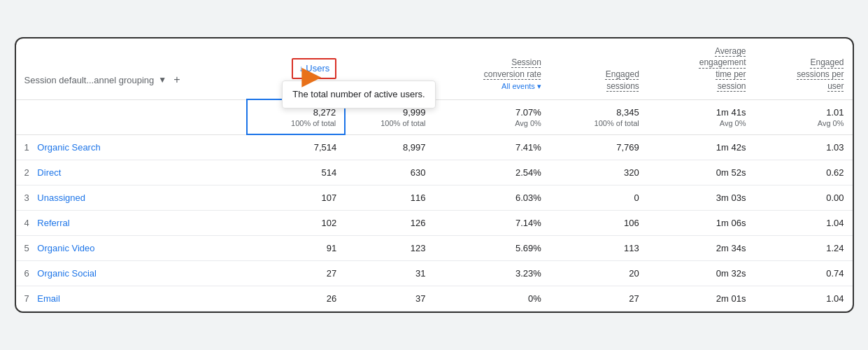  Describe the element at coordinates (27, 147) in the screenshot. I see `row-rank: 1` at that location.